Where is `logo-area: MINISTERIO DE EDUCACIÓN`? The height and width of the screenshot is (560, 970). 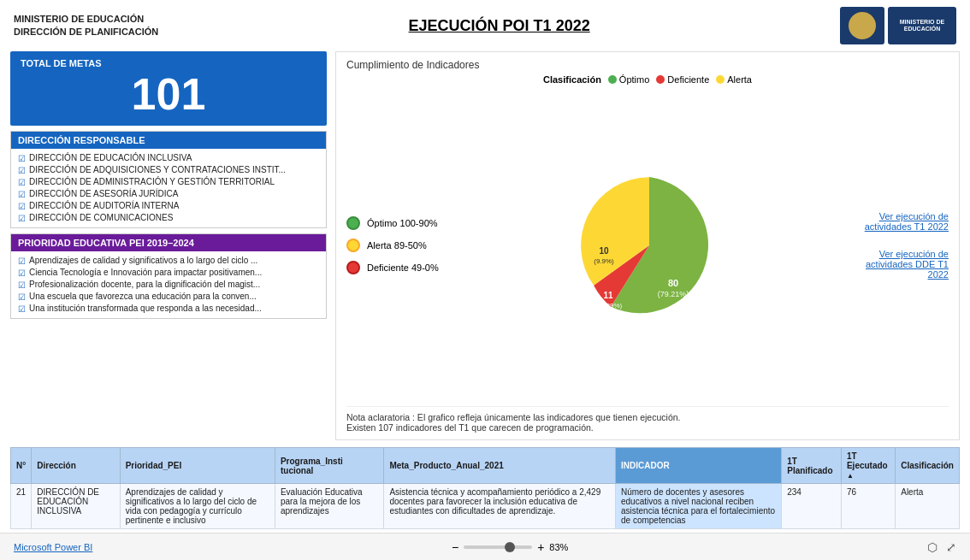 logo-area: MINISTERIO DE EDUCACIÓN is located at coordinates (898, 26).